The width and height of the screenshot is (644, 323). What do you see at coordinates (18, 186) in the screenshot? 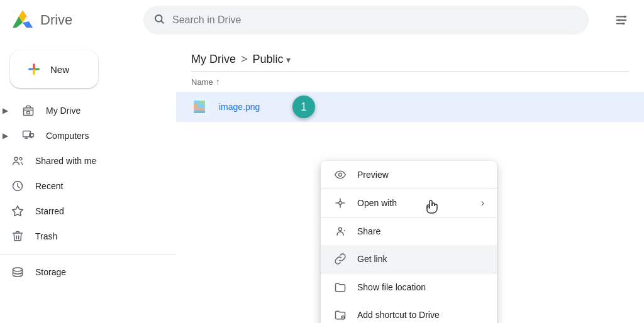
I see `recent-icon` at bounding box center [18, 186].